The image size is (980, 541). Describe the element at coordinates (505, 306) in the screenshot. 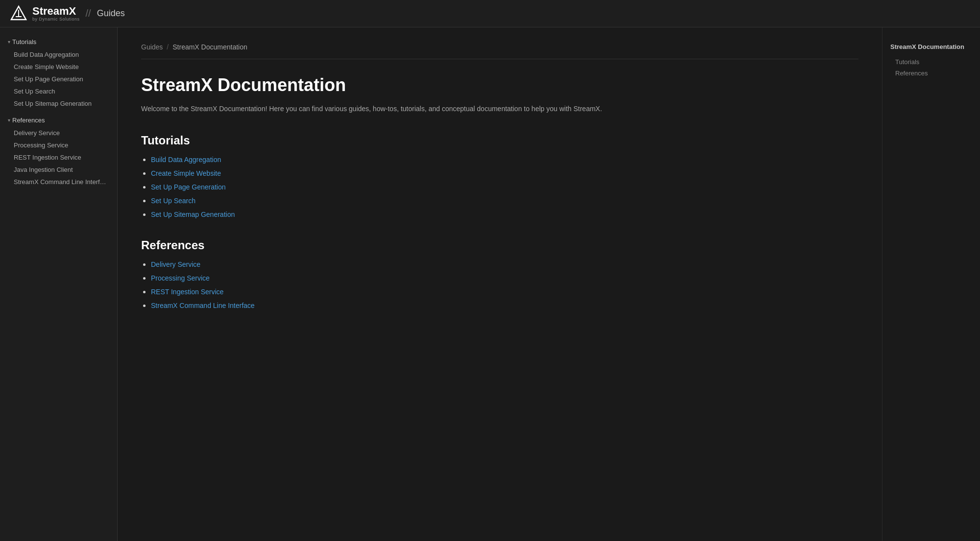

I see `reference-link-3: StreamX Command Line Interface` at that location.